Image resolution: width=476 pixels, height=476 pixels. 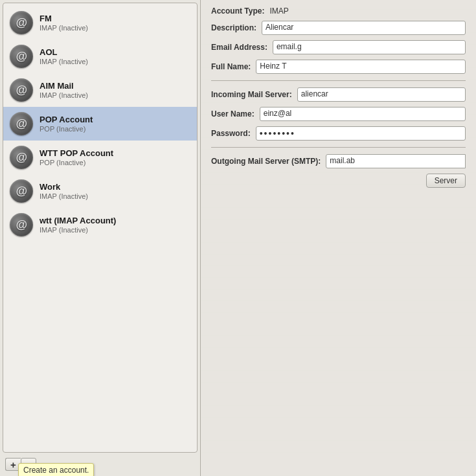 I want to click on username-row: User Name: einz@al, so click(x=338, y=114).